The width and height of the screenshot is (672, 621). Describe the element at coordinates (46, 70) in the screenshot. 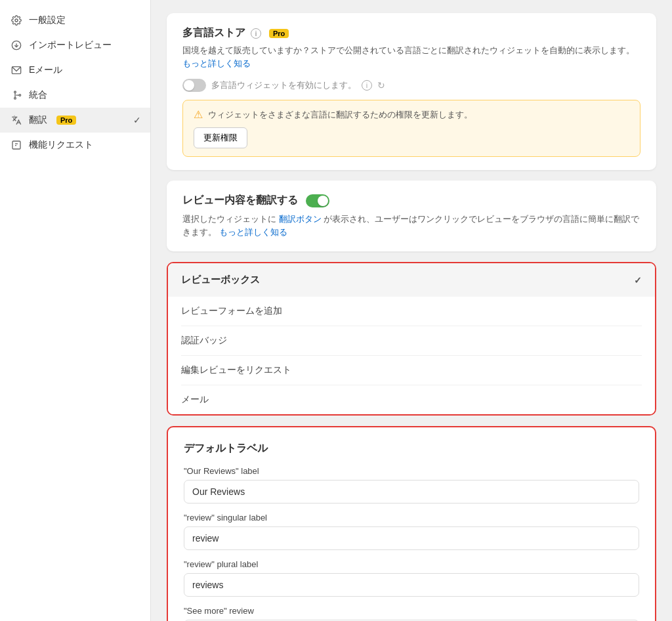

I see `sidebar-item-label: Eメール` at that location.